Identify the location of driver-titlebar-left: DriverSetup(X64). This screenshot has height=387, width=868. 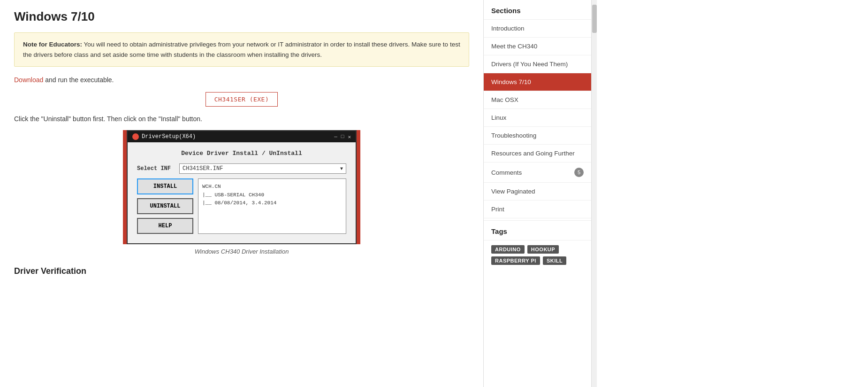
(164, 137).